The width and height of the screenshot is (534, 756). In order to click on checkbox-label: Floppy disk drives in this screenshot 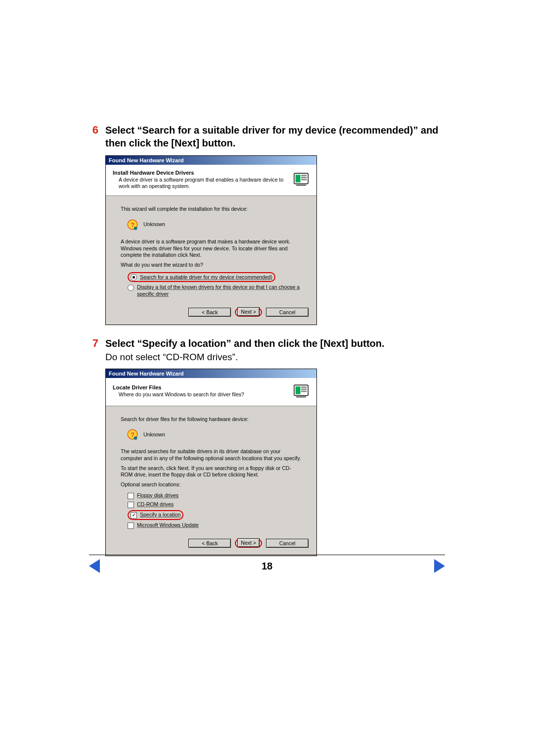, I will do `click(158, 496)`.